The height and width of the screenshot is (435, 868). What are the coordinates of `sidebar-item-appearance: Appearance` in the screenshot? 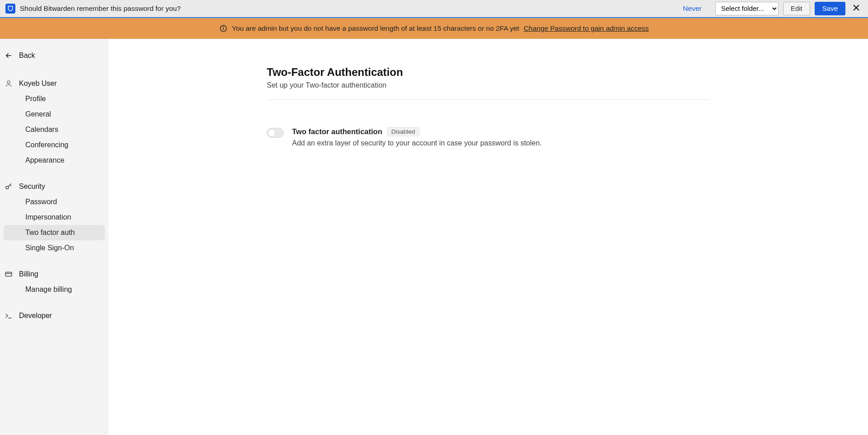 It's located at (54, 160).